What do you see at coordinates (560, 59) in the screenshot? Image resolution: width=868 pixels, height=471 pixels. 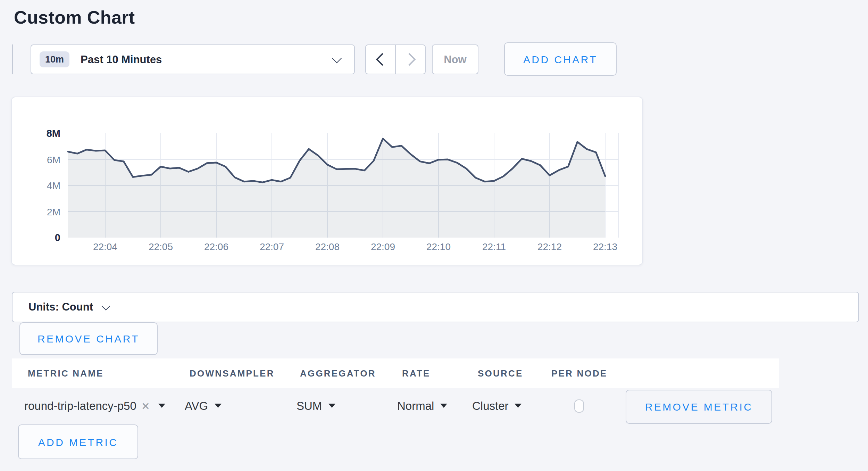 I see `add-chart-button: ADD CHART` at bounding box center [560, 59].